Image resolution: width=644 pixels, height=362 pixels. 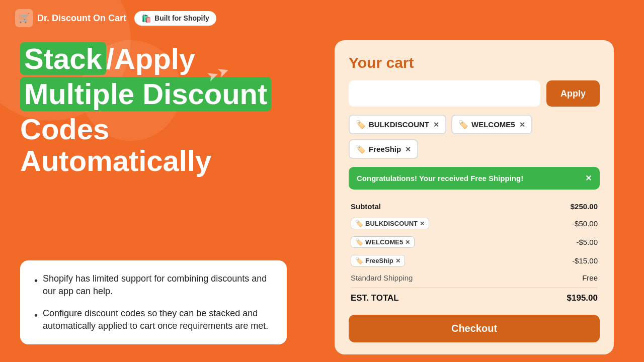 I want to click on tags-row: 🏷️ BULKDISCOUNT ✕ 🏷️ WELCOME5 ✕ 🏷️ FreeS…, so click(x=474, y=137).